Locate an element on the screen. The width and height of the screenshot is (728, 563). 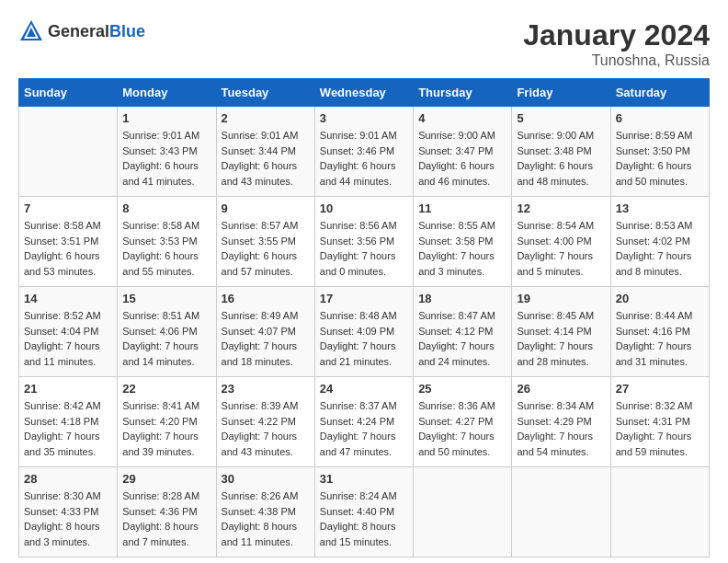
cell-week5-day5 is located at coordinates (561, 512).